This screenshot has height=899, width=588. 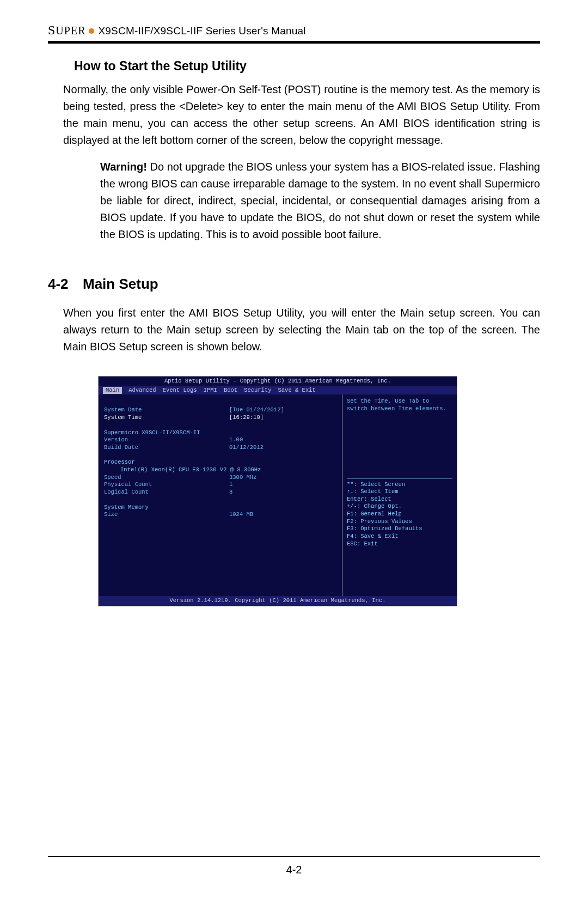 What do you see at coordinates (167, 478) in the screenshot?
I see `bios-field-label: Speed` at bounding box center [167, 478].